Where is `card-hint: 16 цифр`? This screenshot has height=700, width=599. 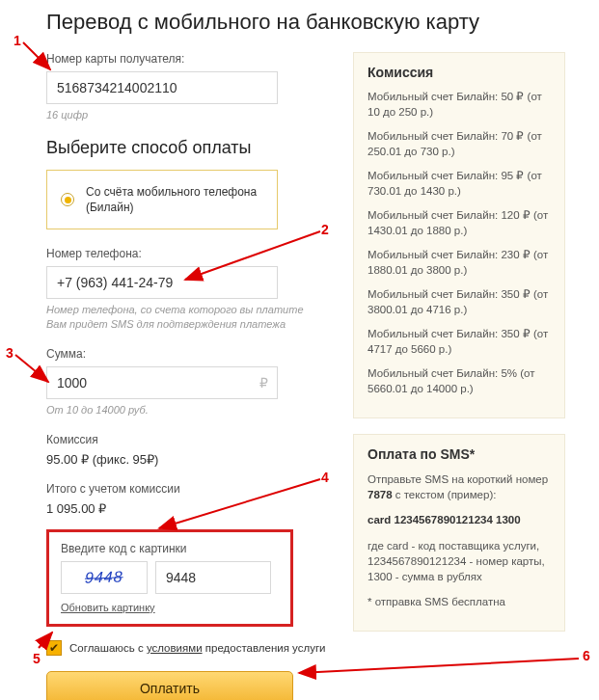
card-hint: 16 цифр is located at coordinates (191, 116).